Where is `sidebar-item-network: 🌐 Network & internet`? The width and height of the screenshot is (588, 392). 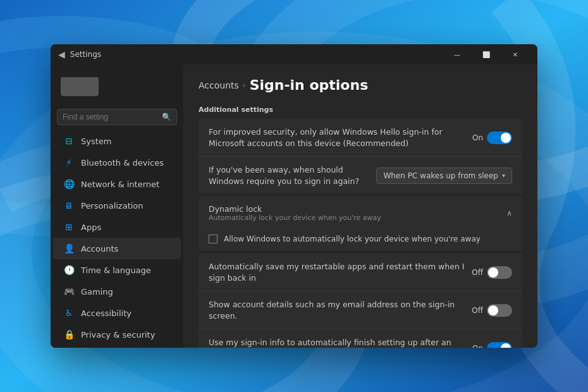 sidebar-item-network: 🌐 Network & internet is located at coordinates (117, 184).